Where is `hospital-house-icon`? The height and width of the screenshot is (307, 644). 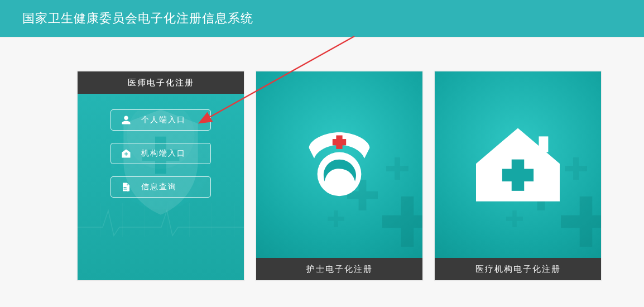
hospital-house-icon is located at coordinates (518, 165).